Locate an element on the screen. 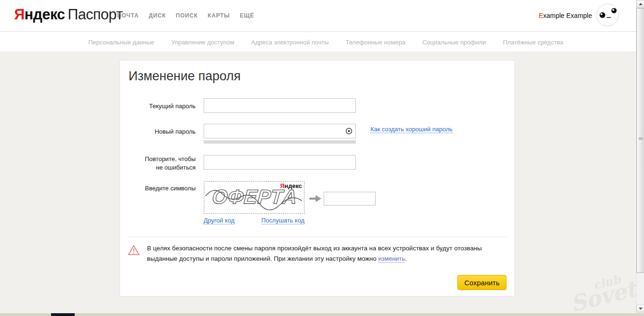  scrollbar-grip is located at coordinates (641, 139).